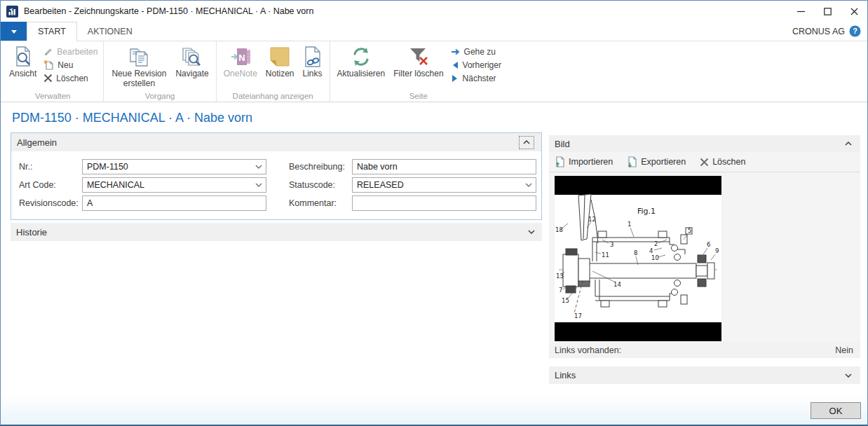 The image size is (868, 426). What do you see at coordinates (476, 64) in the screenshot?
I see `vorheriger-button: Vorheriger` at bounding box center [476, 64].